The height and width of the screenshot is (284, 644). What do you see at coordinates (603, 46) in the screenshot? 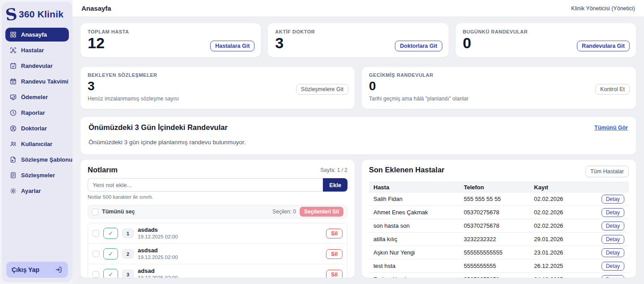
I see `stat-go-button: Randevulara Git` at bounding box center [603, 46].